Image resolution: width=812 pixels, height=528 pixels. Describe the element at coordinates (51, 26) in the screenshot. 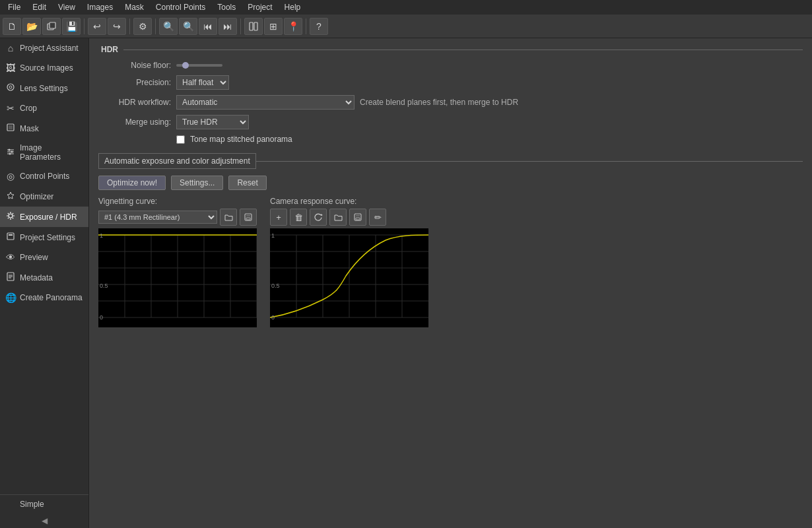

I see `copy-button` at that location.